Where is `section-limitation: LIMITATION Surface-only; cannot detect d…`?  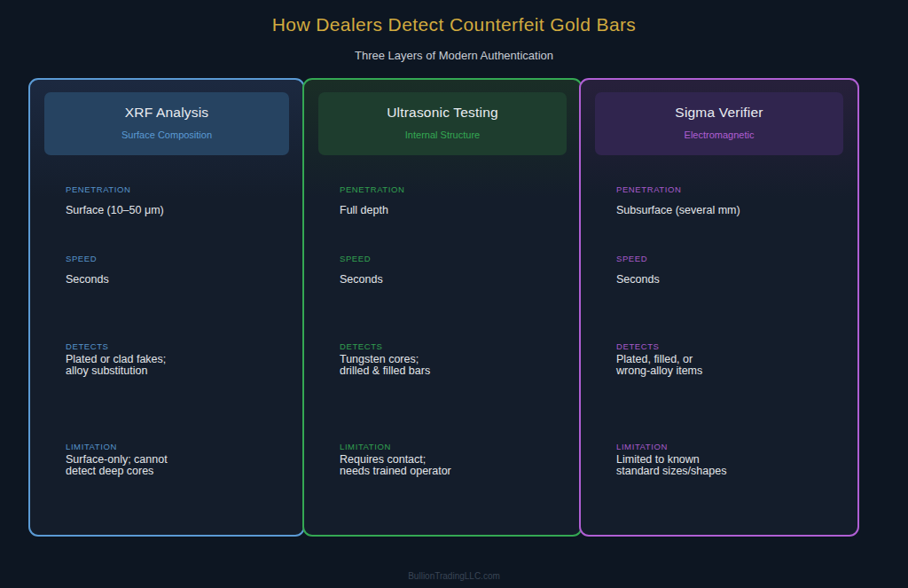
section-limitation: LIMITATION Surface-only; cannot detect d… is located at coordinates (176, 459).